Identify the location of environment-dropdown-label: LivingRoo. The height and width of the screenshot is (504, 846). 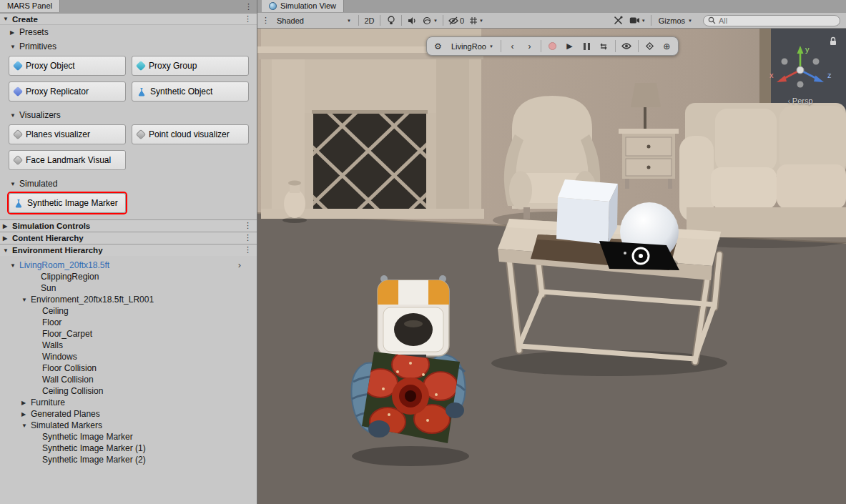
(469, 46).